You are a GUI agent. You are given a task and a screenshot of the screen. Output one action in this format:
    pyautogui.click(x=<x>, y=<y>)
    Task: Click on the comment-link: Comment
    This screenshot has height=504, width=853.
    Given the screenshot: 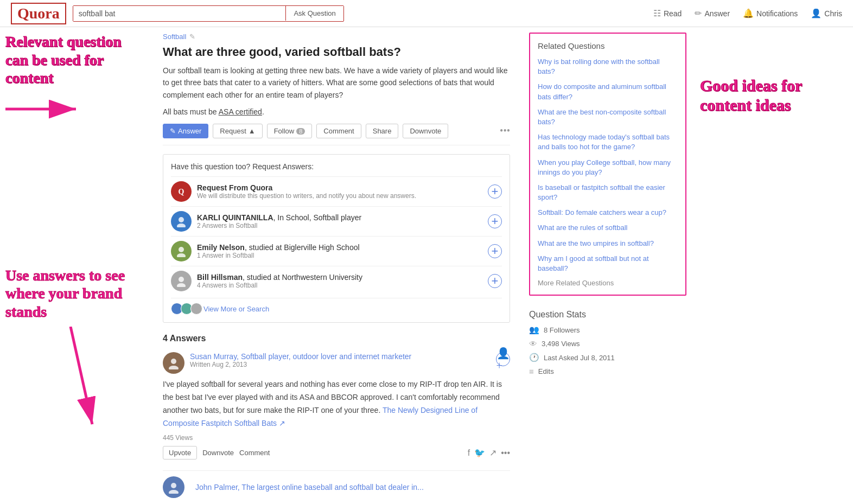 What is the action you would take?
    pyautogui.click(x=254, y=452)
    